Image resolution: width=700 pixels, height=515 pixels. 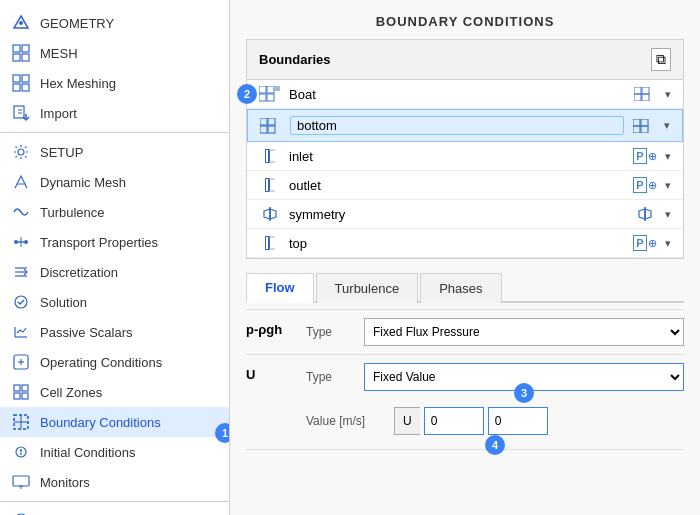 What do you see at coordinates (21, 422) in the screenshot?
I see `boundary-icon` at bounding box center [21, 422].